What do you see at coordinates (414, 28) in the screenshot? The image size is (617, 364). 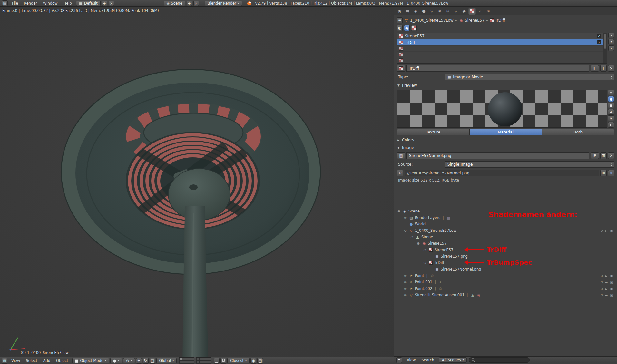 I see `texture-context-other` at bounding box center [414, 28].